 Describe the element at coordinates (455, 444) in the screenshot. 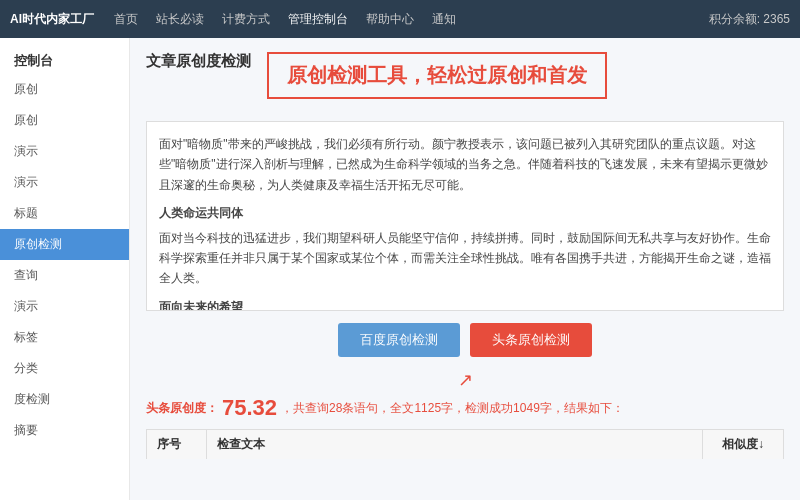

I see `table-col-text: 检查文本` at that location.